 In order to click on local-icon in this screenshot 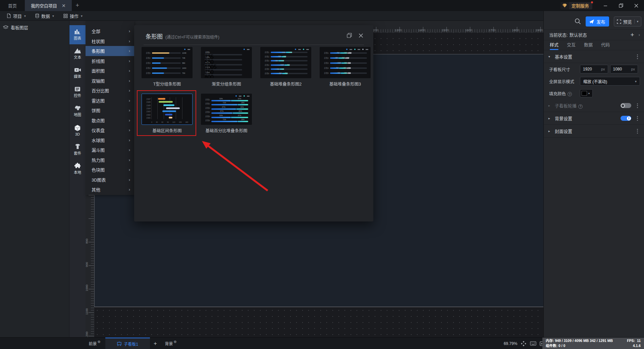, I will do `click(77, 166)`.